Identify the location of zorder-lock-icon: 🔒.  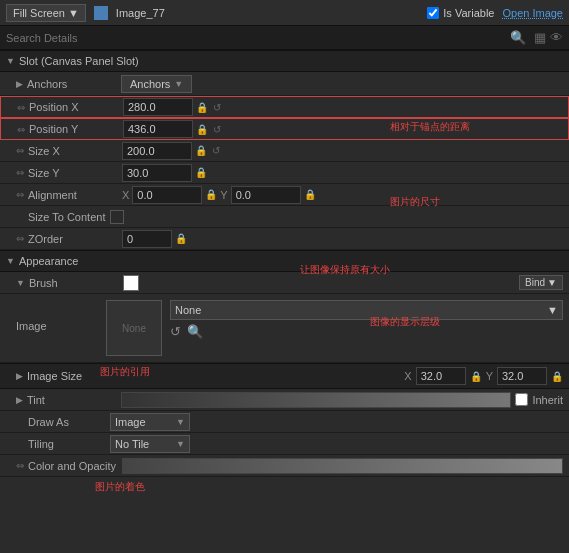
(181, 238).